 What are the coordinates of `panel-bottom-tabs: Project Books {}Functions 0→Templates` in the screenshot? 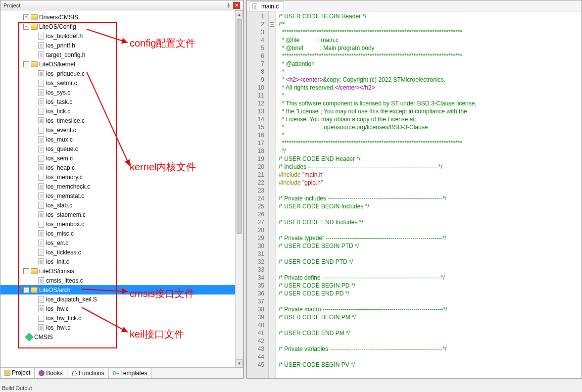 It's located at (122, 373).